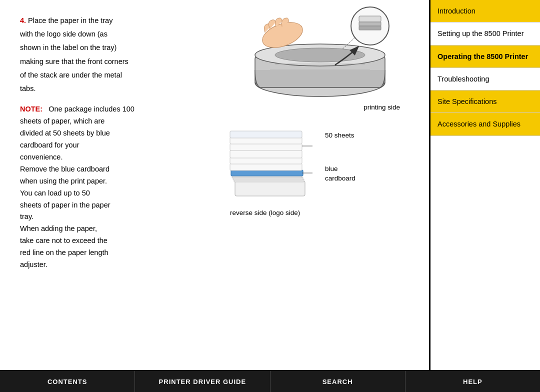 Image resolution: width=540 pixels, height=392 pixels. Describe the element at coordinates (125, 34) in the screenshot. I see `step-line-2: with the logo side down (as` at that location.